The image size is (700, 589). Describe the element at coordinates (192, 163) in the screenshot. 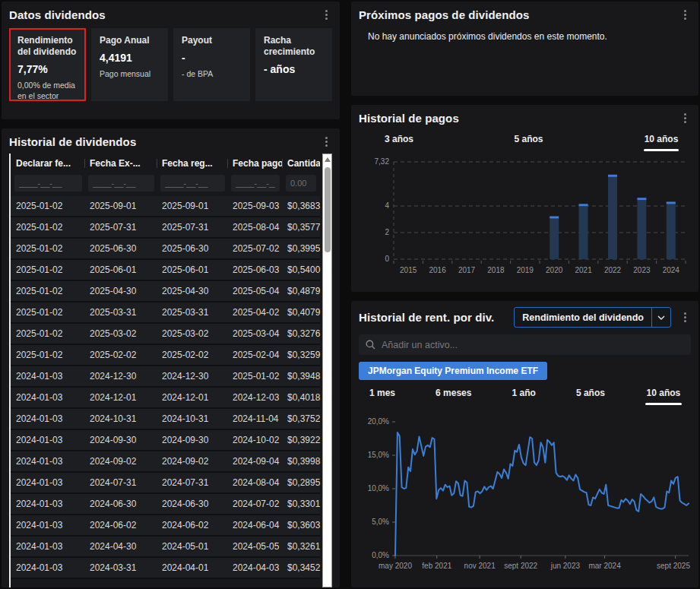

I see `column-header: Fecha reg...` at that location.